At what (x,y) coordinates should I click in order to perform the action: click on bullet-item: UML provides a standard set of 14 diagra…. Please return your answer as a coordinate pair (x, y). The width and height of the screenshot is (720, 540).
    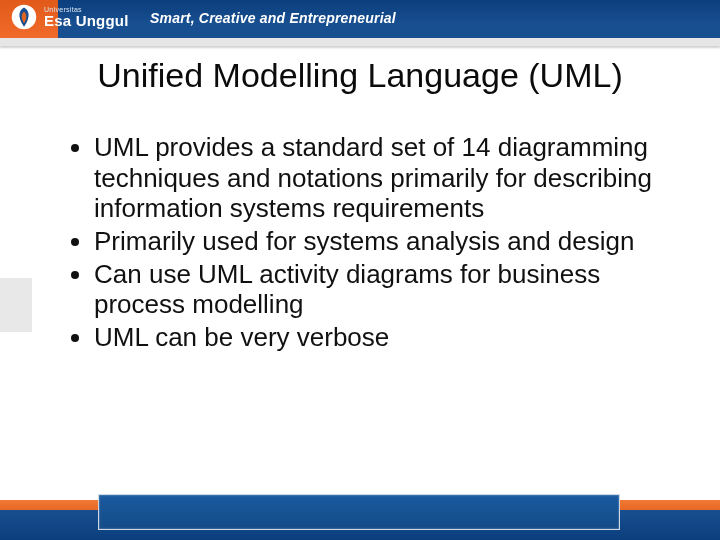
    Looking at the image, I should click on (377, 178).